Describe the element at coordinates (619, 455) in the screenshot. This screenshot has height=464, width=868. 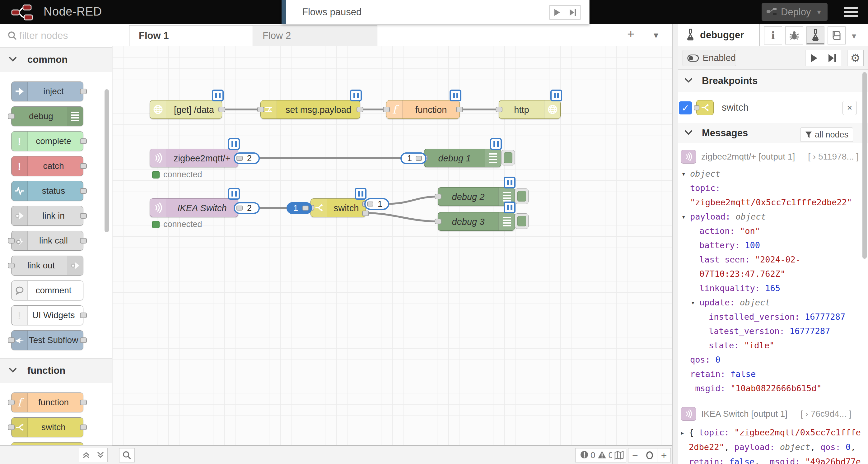
I see `navigator-button` at that location.